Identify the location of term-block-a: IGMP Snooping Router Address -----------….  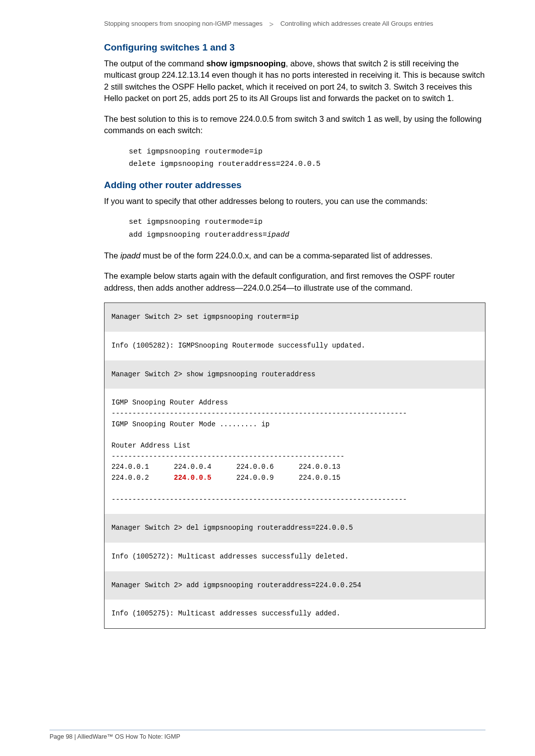
(260, 440).